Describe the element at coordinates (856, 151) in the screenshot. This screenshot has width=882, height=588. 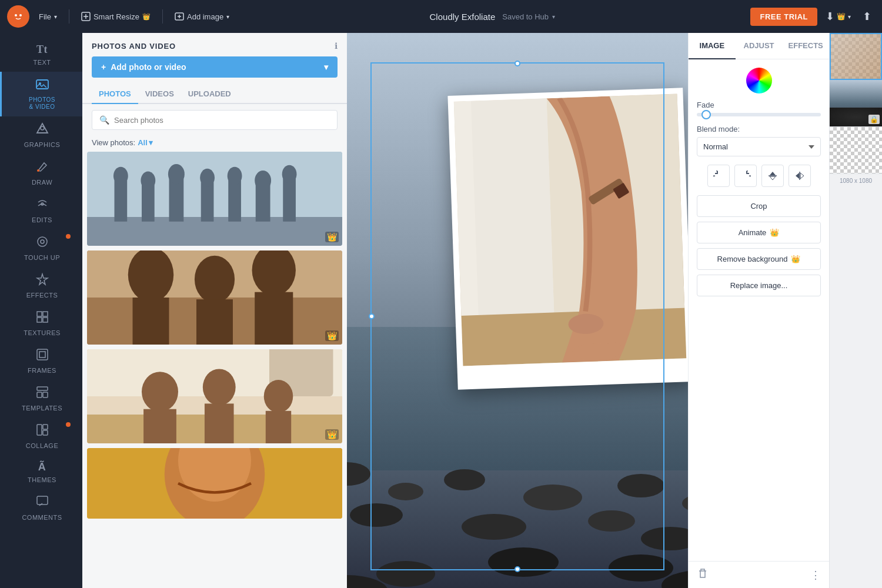
I see `layer-thumbnail` at that location.